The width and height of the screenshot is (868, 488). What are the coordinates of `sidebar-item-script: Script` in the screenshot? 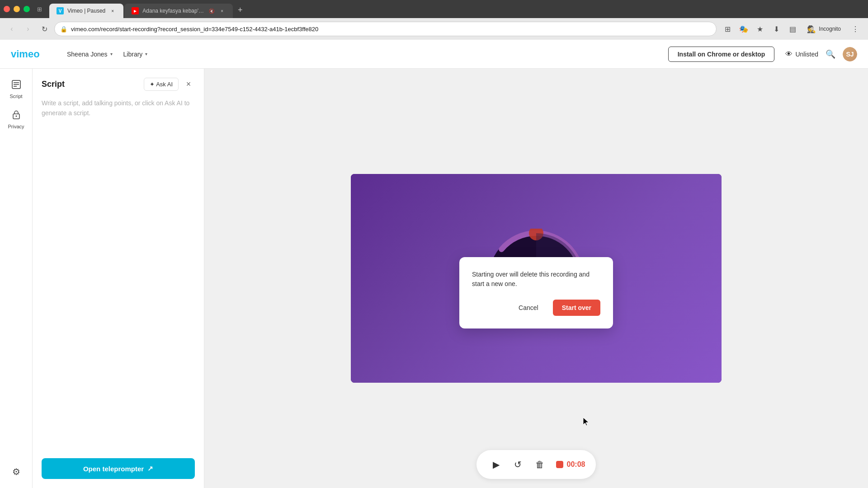 It's located at (16, 89).